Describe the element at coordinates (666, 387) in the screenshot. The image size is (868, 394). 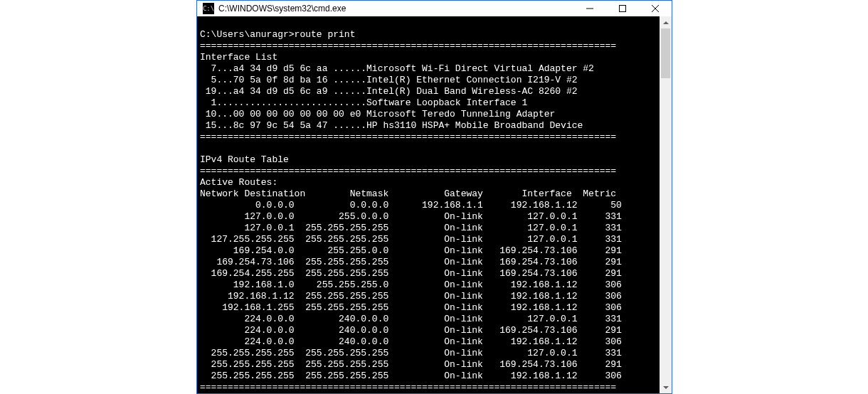
I see `scroll-down-icon` at that location.